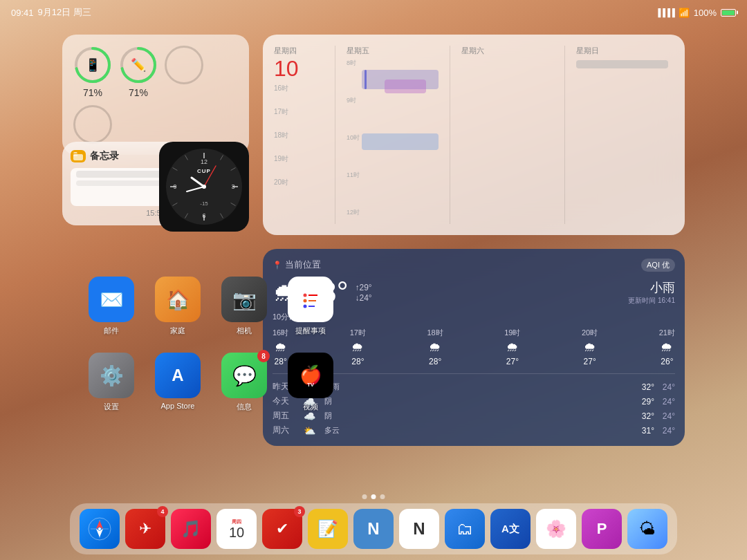  I want to click on hour-temp-19: 27°, so click(513, 362).